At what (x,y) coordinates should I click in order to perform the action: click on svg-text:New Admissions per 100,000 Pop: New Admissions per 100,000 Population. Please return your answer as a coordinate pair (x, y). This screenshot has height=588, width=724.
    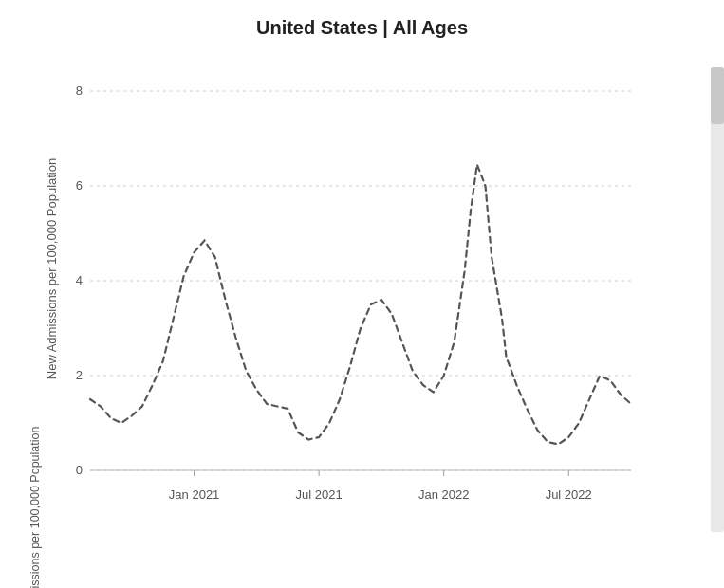
    Looking at the image, I should click on (51, 269).